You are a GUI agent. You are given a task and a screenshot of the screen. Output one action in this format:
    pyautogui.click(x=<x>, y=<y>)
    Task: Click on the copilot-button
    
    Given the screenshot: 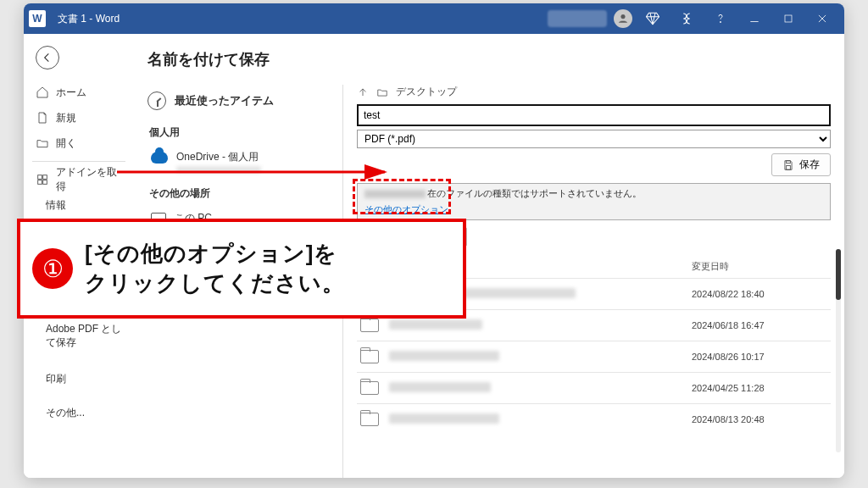 What is the action you would take?
    pyautogui.click(x=687, y=19)
    